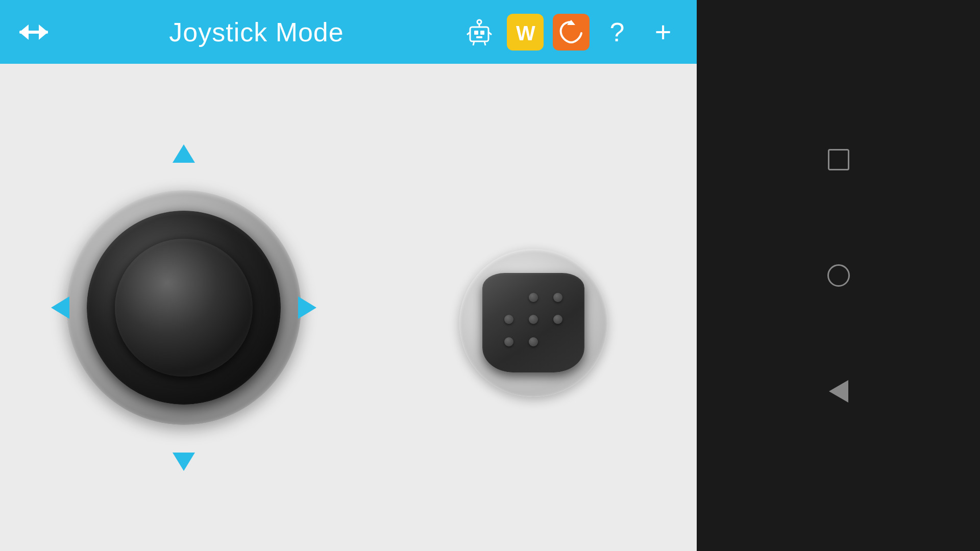 This screenshot has height=551, width=980. I want to click on joystick-left-arrow, so click(60, 308).